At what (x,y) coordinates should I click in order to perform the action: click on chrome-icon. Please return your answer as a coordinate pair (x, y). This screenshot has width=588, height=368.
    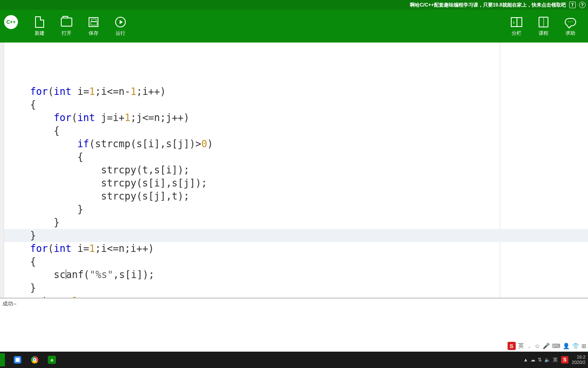
    Looking at the image, I should click on (35, 360).